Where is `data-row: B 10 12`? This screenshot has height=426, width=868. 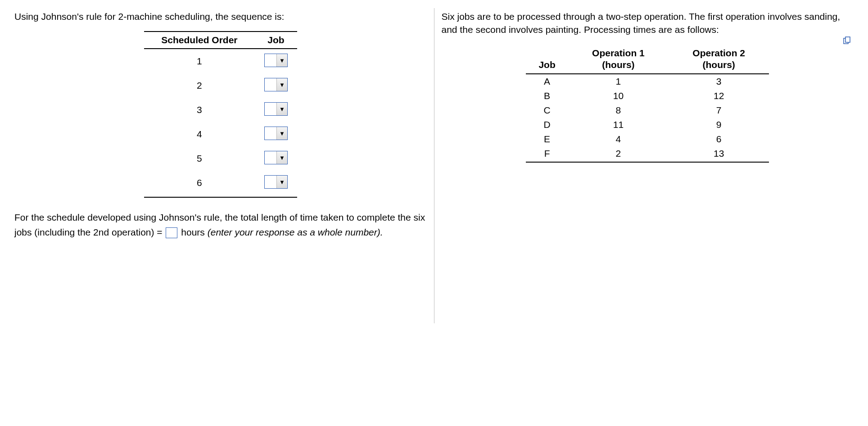
data-row: B 10 12 is located at coordinates (647, 96).